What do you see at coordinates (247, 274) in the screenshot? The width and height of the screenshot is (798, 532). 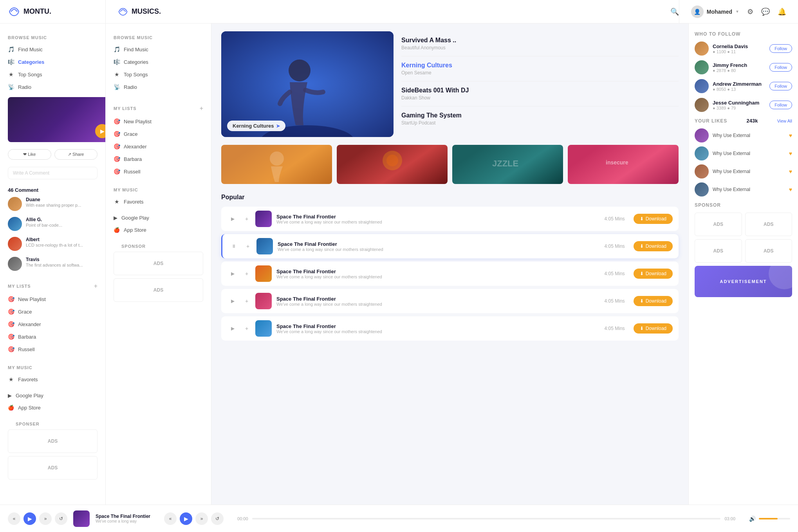 I see `track-add-button-3: +` at bounding box center [247, 274].